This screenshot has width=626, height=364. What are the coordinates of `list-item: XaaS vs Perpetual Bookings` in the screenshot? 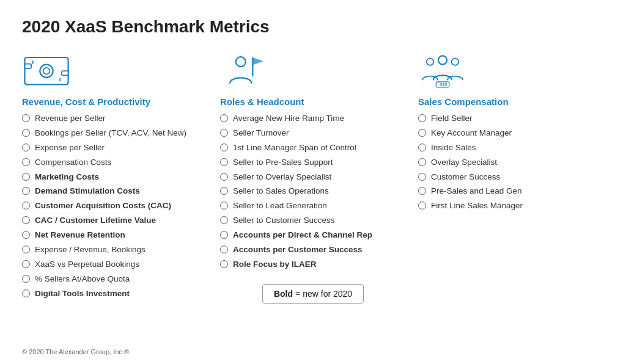 It's located at (115, 265).